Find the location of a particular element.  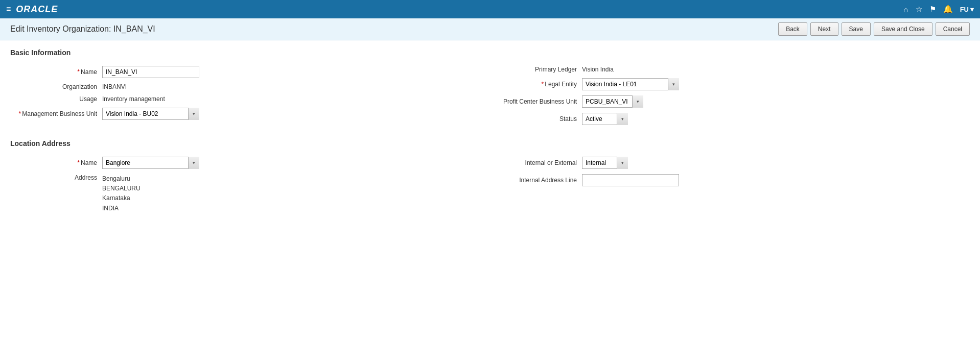

user-chevron-icon: ▾ is located at coordinates (972, 9).